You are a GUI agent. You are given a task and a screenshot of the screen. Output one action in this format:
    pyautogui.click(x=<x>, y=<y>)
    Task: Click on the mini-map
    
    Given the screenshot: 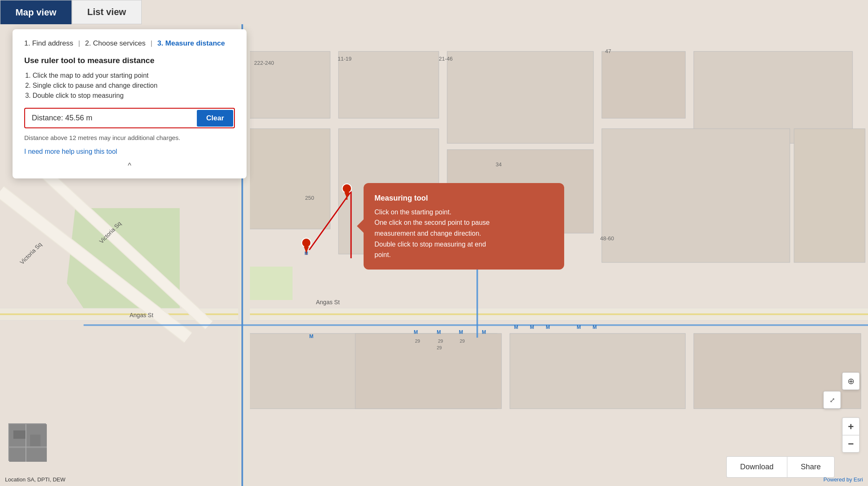 What is the action you would take?
    pyautogui.click(x=27, y=442)
    